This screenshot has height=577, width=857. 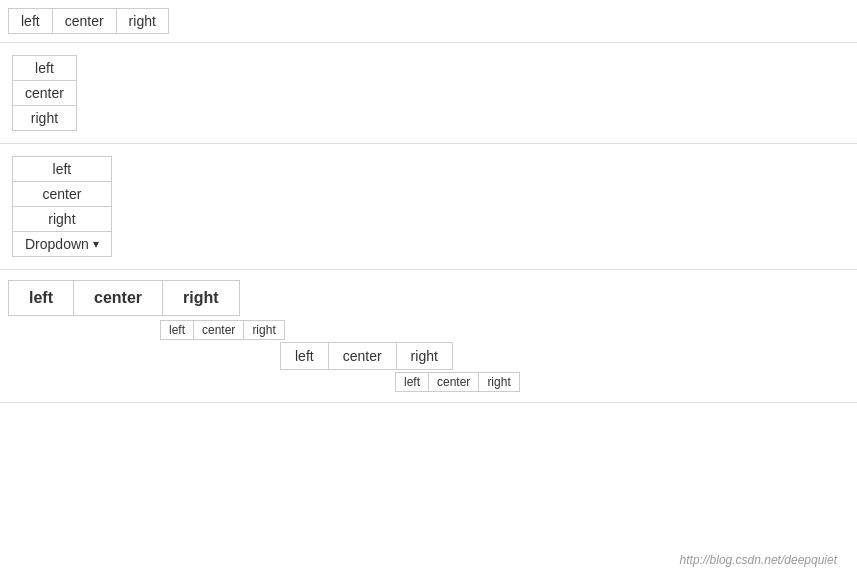 What do you see at coordinates (62, 220) in the screenshot?
I see `btn-right-3: right` at bounding box center [62, 220].